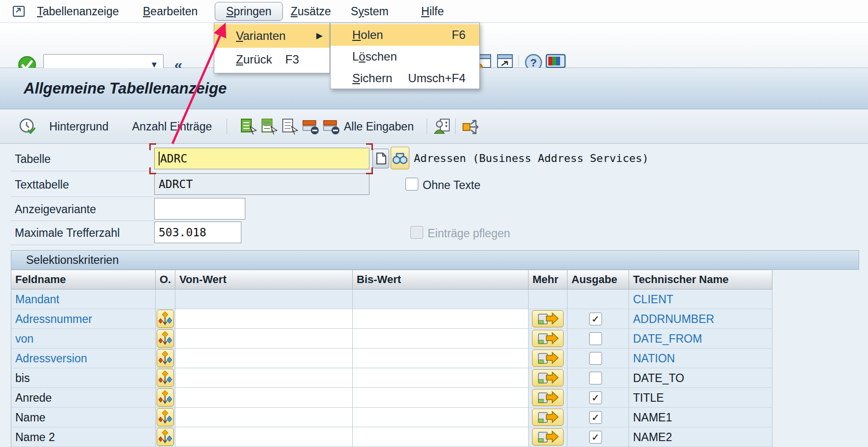  Describe the element at coordinates (35, 437) in the screenshot. I see `field-name-link: Name 2` at that location.